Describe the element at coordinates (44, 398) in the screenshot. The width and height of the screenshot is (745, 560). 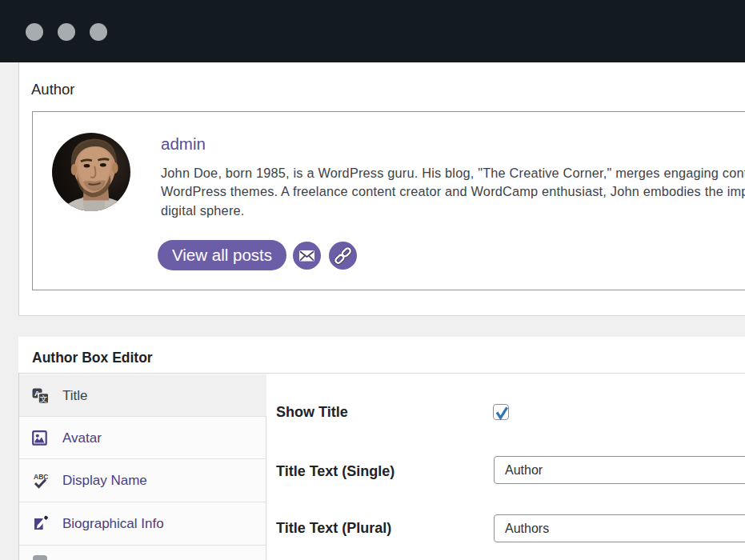
I see `svg-text: 文` at that location.